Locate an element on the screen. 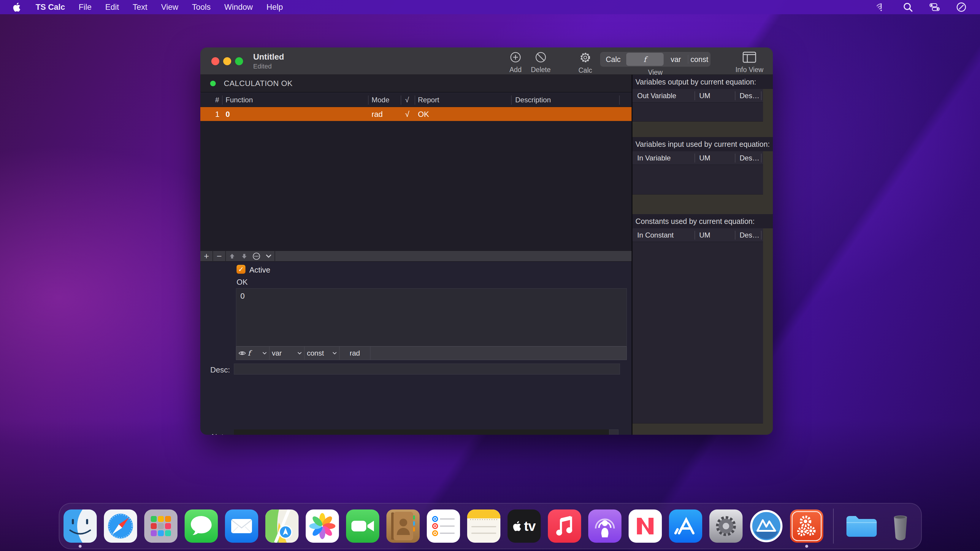 Image resolution: width=980 pixels, height=551 pixels. actions-chevron-down-icon is located at coordinates (269, 256).